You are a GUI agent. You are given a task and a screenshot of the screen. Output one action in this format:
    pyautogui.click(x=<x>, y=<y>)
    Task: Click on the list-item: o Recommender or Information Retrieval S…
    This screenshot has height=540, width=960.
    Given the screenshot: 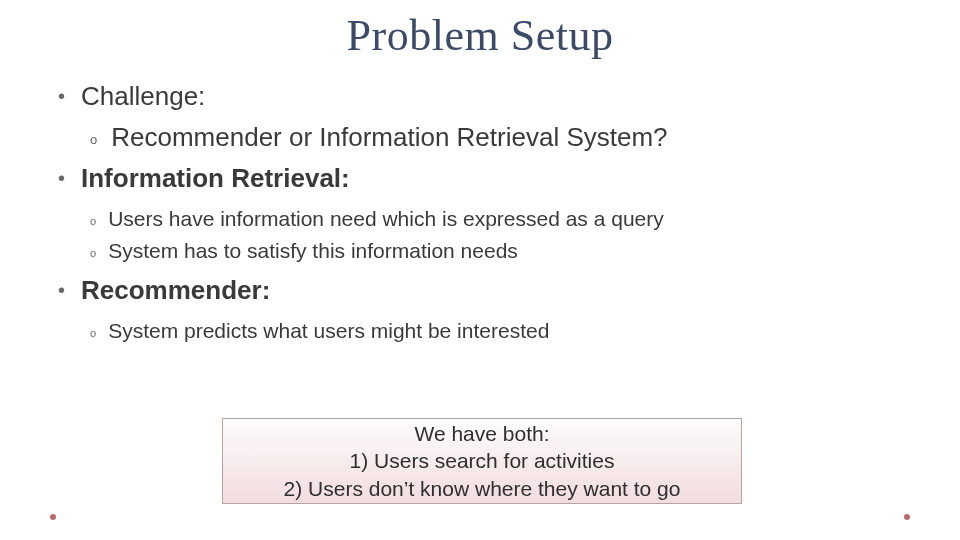 What is the action you would take?
    pyautogui.click(x=501, y=138)
    